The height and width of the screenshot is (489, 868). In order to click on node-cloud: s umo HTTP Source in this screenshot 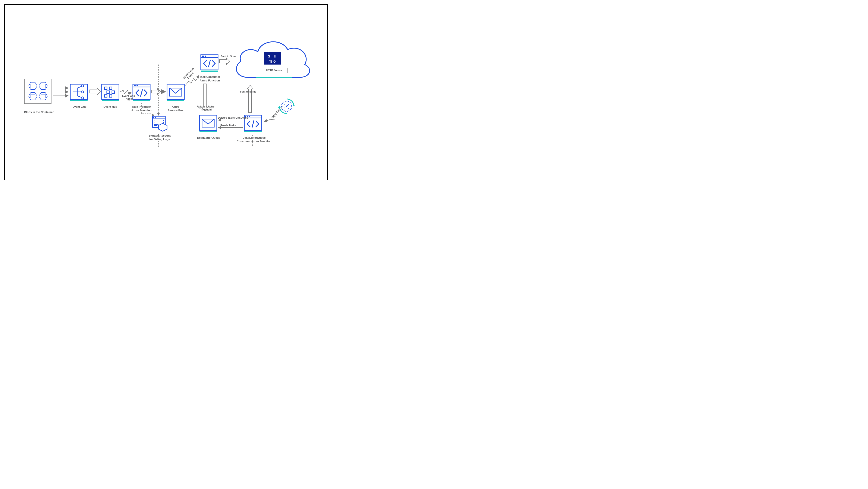, I will do `click(272, 61)`.